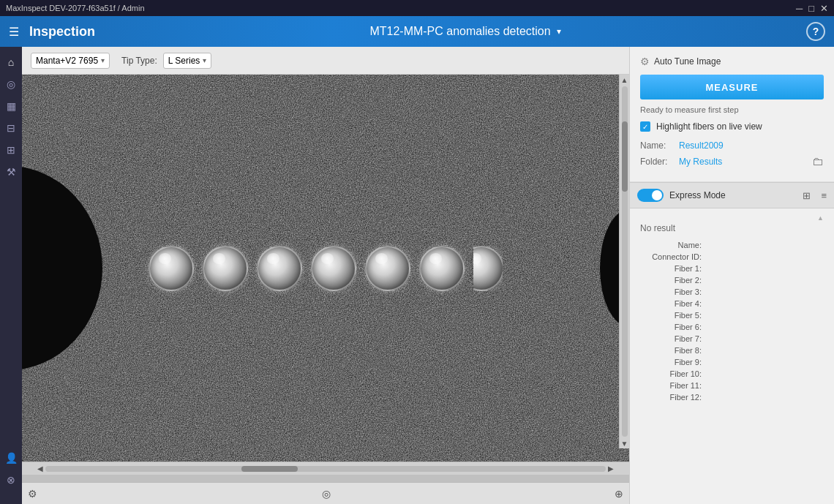  I want to click on title-bar: MaxInspect DEV-2077-f63a51f / Admin ─ □ …, so click(417, 8).